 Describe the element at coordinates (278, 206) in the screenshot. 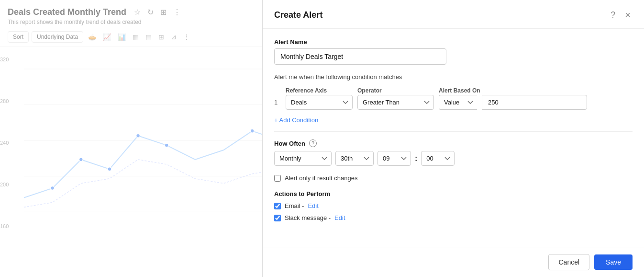

I see `email-action-checkbox` at that location.